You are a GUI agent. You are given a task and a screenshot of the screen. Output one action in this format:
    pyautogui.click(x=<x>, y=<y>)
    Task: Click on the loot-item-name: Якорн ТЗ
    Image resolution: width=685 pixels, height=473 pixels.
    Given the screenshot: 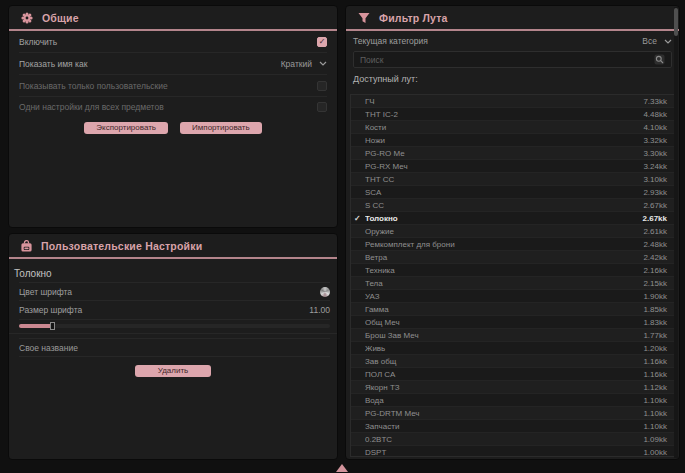 What is the action you would take?
    pyautogui.click(x=504, y=388)
    